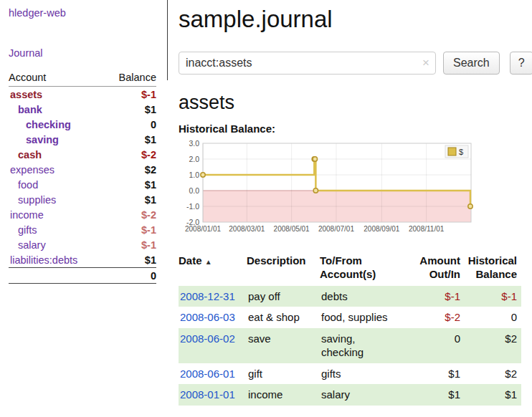 This screenshot has width=532, height=417. I want to click on account-link: saving, so click(42, 140).